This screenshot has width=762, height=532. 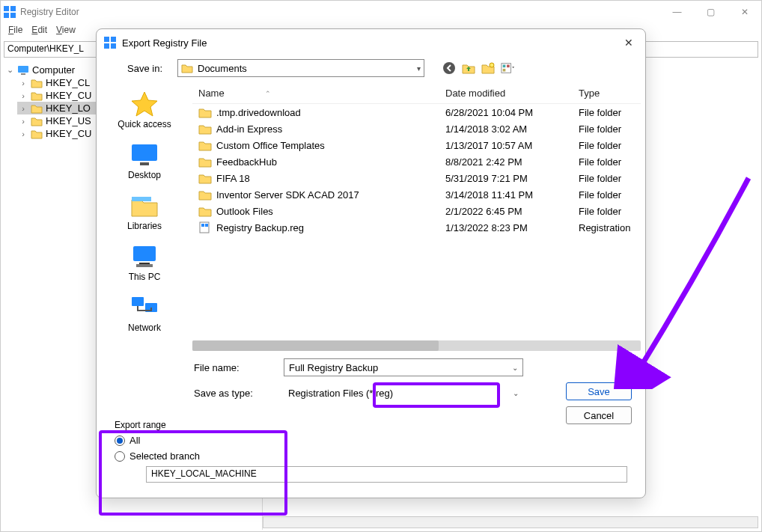 I want to click on sort-asc-icon: ⌃, so click(x=268, y=94).